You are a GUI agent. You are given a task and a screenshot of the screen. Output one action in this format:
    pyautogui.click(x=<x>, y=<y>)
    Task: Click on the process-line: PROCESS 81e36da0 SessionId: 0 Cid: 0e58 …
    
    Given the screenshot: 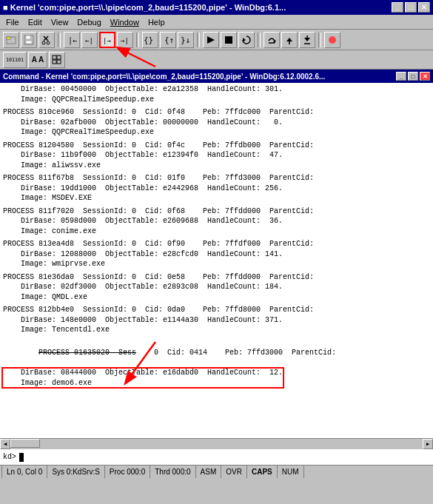 What is the action you would take?
    pyautogui.click(x=216, y=278)
    